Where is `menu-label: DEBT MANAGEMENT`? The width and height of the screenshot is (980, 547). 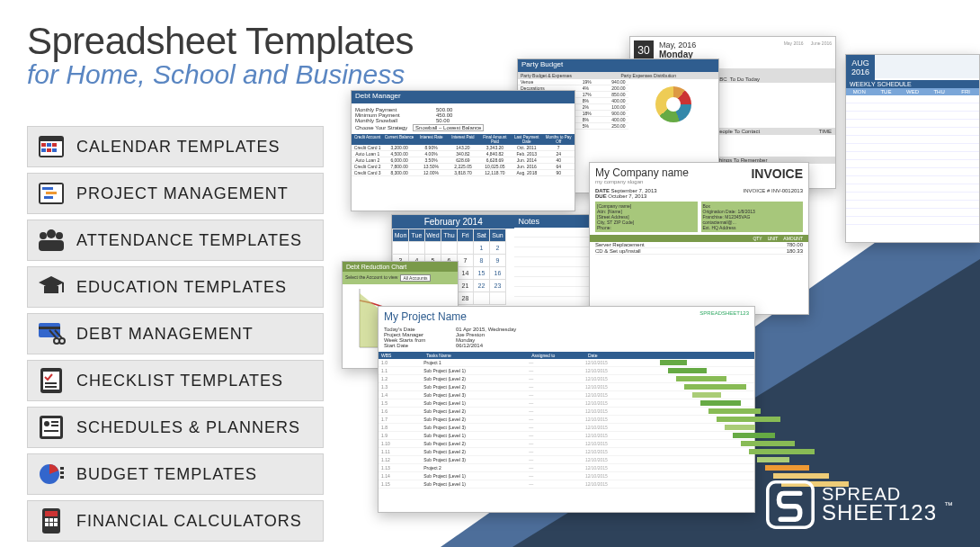 menu-label: DEBT MANAGEMENT is located at coordinates (165, 335).